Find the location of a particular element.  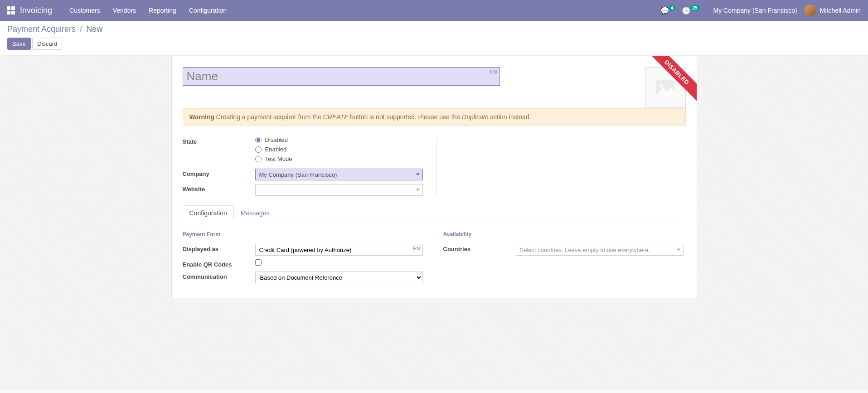

enable-qr-checkbox is located at coordinates (258, 262).